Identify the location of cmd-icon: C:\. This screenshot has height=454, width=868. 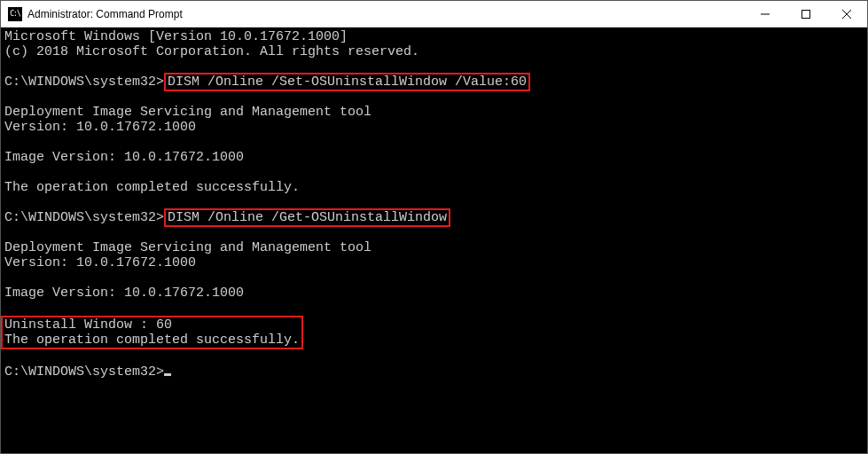
(15, 14).